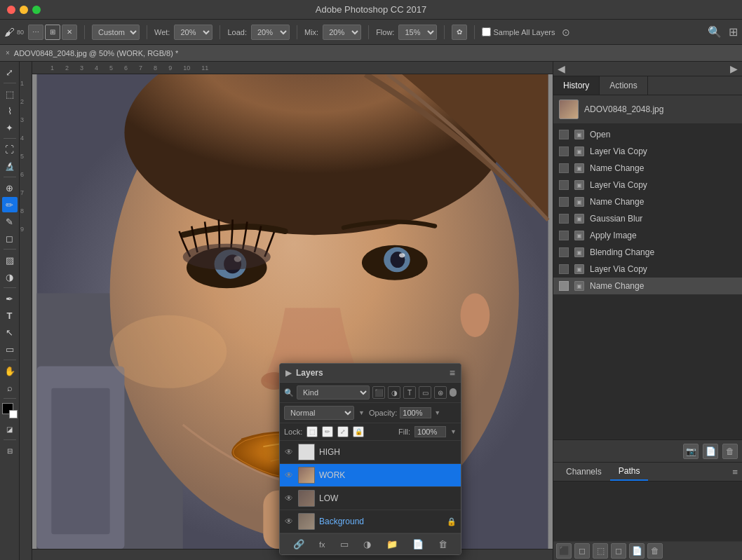 This screenshot has height=560, width=742. What do you see at coordinates (24, 10) in the screenshot?
I see `minimize-button` at bounding box center [24, 10].